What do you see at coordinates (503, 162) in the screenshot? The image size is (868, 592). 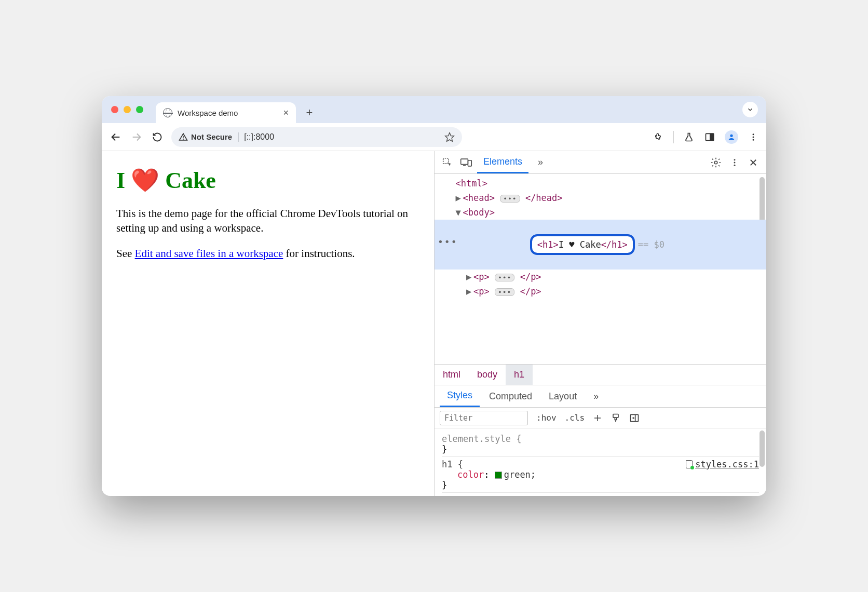 I see `tab-elements: Elements` at bounding box center [503, 162].